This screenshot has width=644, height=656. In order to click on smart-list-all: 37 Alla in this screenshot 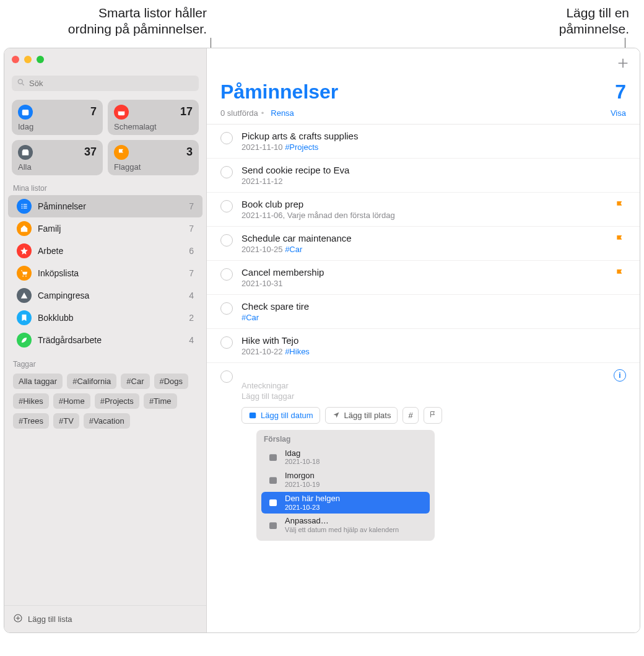, I will do `click(57, 157)`.